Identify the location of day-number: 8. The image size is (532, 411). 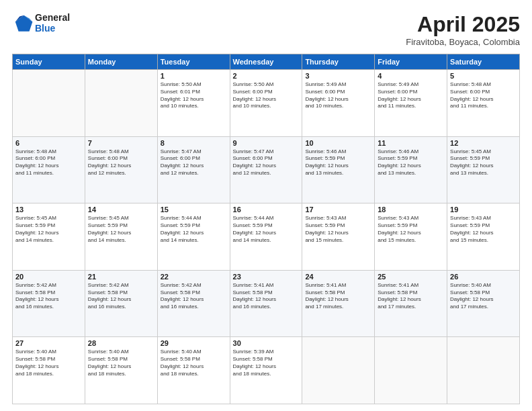
(193, 143).